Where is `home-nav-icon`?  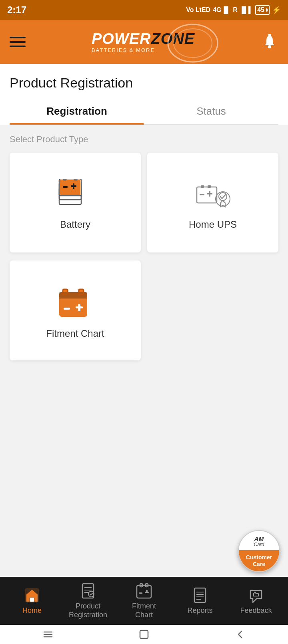
home-nav-icon is located at coordinates (32, 595).